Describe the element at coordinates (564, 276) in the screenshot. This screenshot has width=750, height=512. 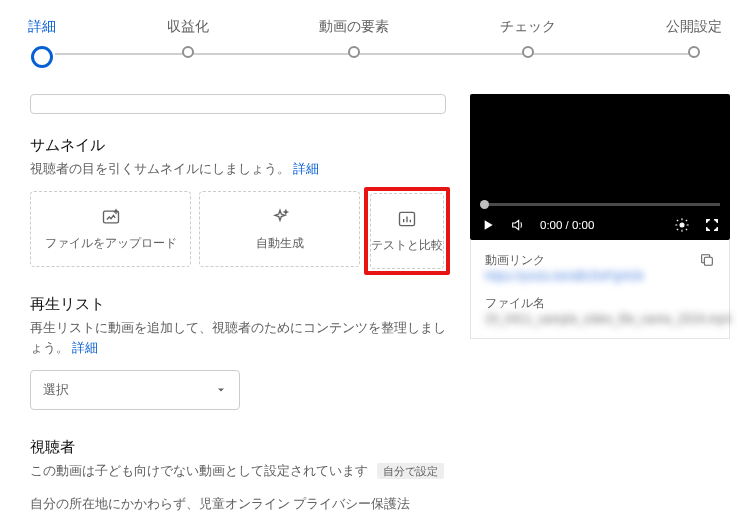
I see `video-link-value: https://youtu.be/aBcDeFgHiJk` at that location.